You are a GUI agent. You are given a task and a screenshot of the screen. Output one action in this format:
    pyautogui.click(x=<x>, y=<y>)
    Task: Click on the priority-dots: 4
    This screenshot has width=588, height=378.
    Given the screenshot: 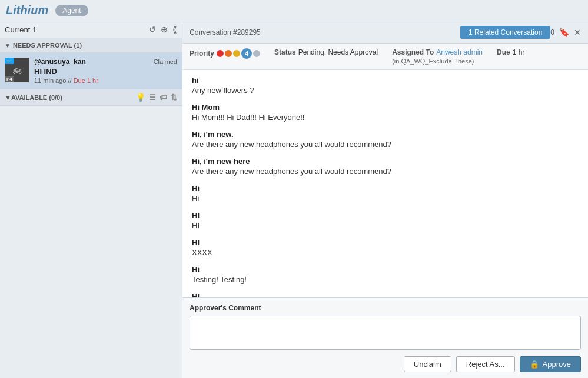 What is the action you would take?
    pyautogui.click(x=238, y=53)
    